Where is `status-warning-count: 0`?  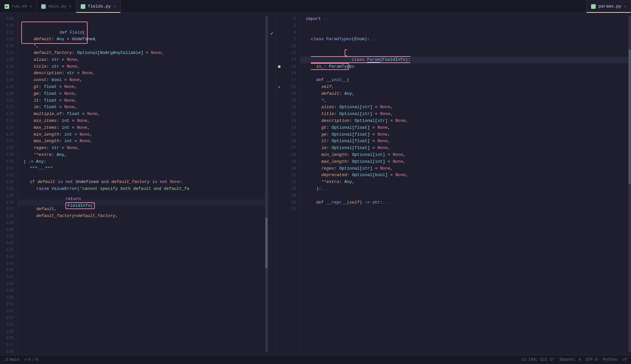 status-warning-count: 0 is located at coordinates (37, 360).